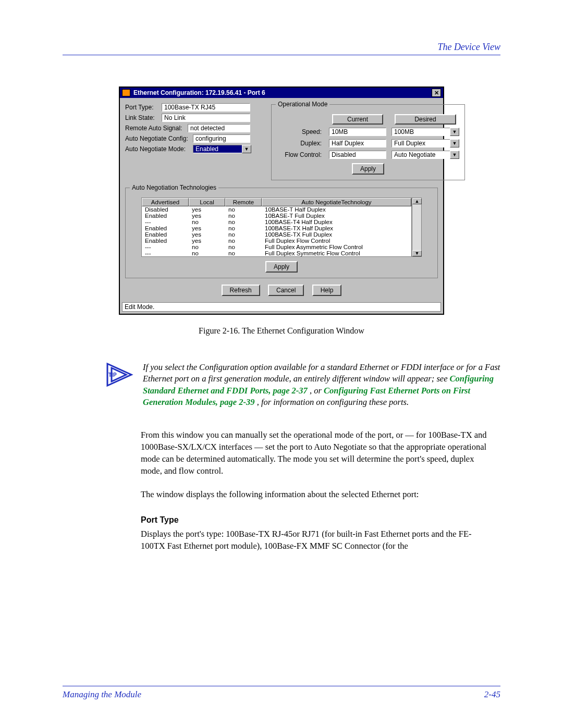 The image size is (563, 728). Describe the element at coordinates (300, 143) in the screenshot. I see `duplex-label: Duplex:` at that location.